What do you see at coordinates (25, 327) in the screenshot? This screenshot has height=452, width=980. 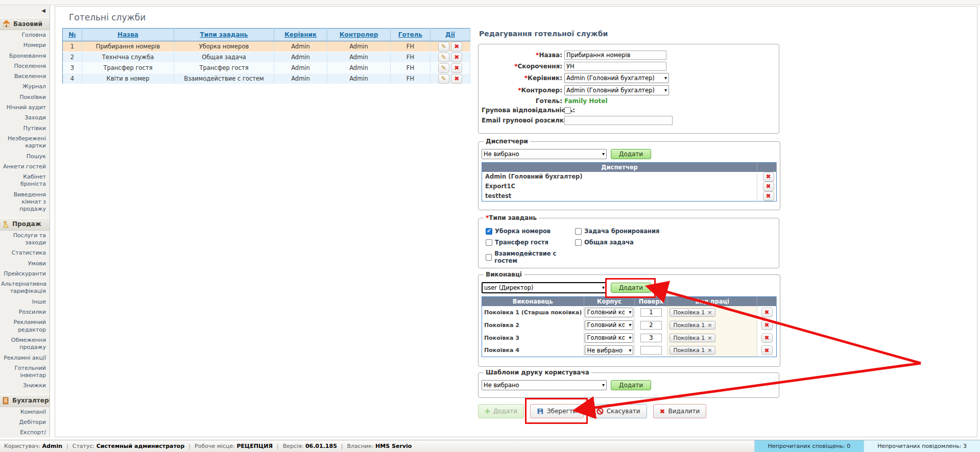 I see `sidebar-item-reklamnyi-redaktor: Рекламний редактор` at bounding box center [25, 327].